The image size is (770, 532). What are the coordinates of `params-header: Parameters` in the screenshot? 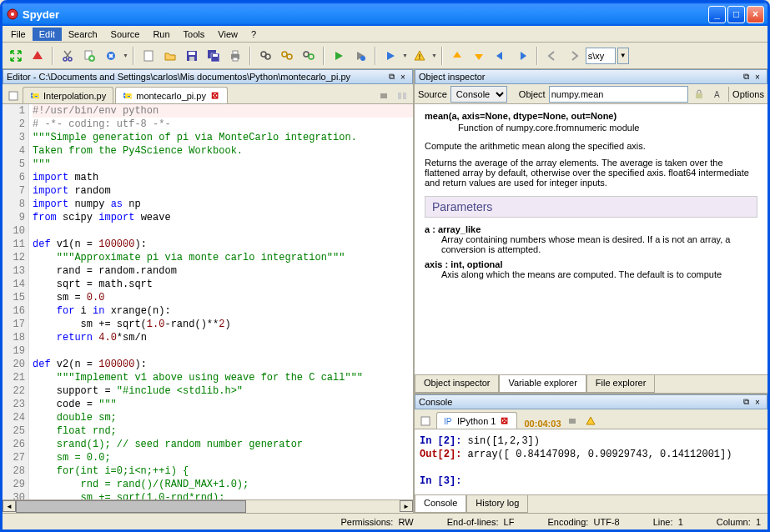 It's located at (591, 207).